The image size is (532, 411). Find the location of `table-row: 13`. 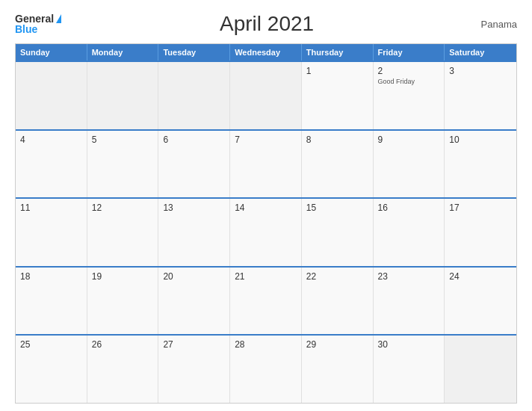

table-row: 13 is located at coordinates (194, 232).